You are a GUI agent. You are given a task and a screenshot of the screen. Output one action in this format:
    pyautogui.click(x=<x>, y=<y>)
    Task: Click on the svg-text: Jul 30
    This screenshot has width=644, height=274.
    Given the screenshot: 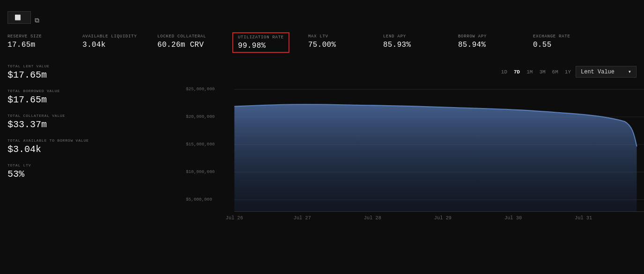 What is the action you would take?
    pyautogui.click(x=513, y=217)
    